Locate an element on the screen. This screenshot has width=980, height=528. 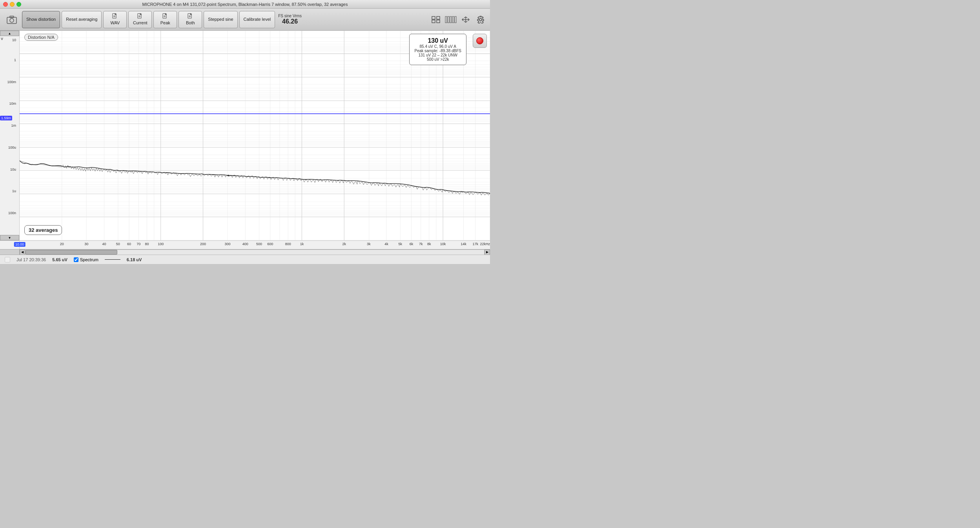
y-label-10u: 10u is located at coordinates (14, 169).